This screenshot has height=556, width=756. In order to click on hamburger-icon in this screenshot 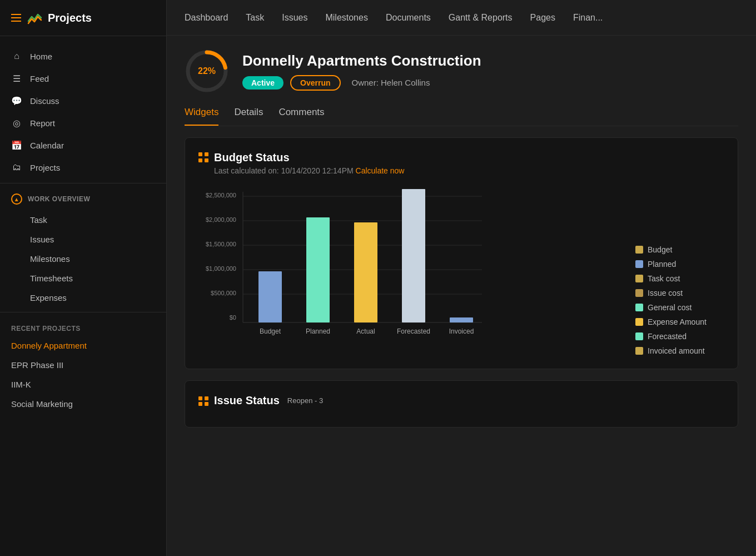, I will do `click(16, 18)`.